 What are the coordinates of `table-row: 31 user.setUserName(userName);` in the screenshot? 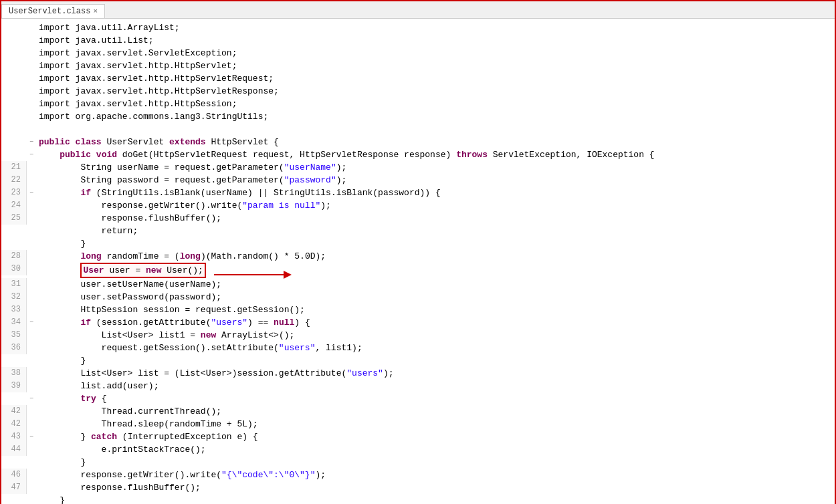 It's located at (418, 285).